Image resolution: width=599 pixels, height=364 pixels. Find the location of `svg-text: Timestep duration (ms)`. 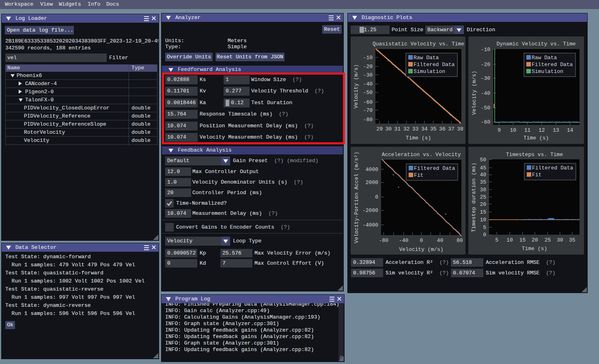

svg-text: Timestep duration (ms) is located at coordinates (474, 197).